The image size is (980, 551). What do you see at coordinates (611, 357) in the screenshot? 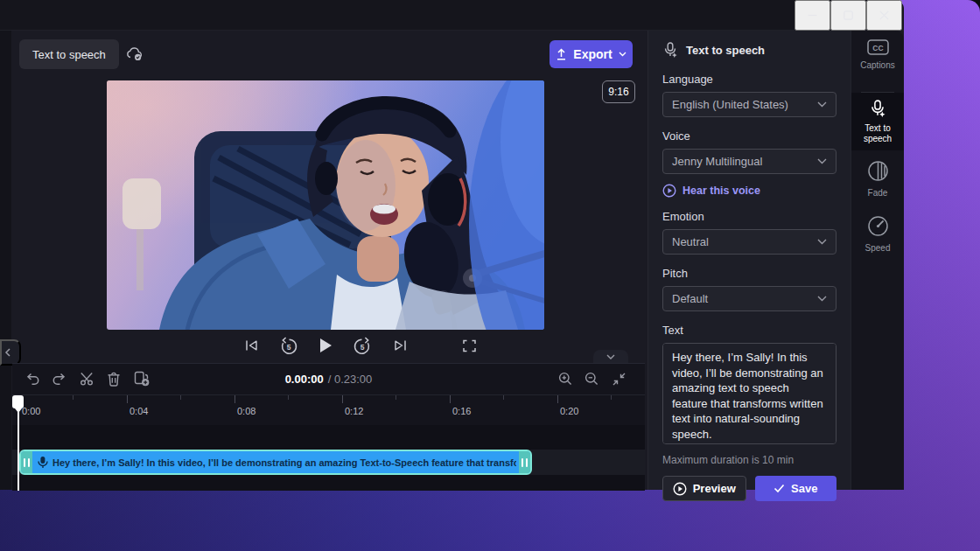
I see `timeline-collapse-toggle` at bounding box center [611, 357].